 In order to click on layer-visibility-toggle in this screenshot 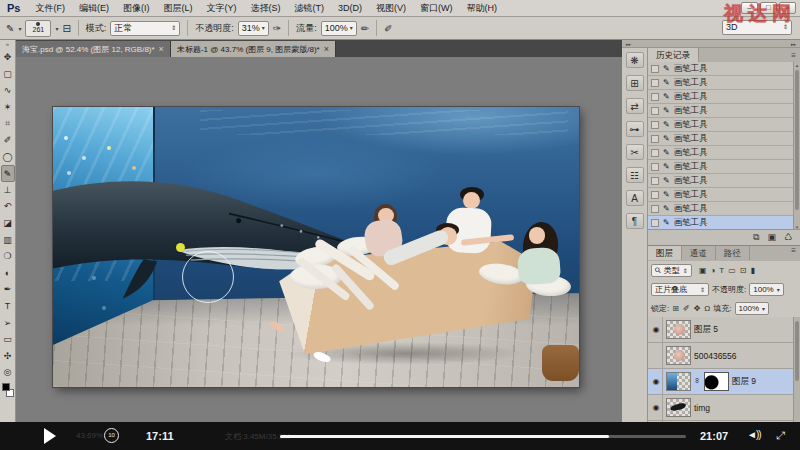, I will do `click(656, 356)`.